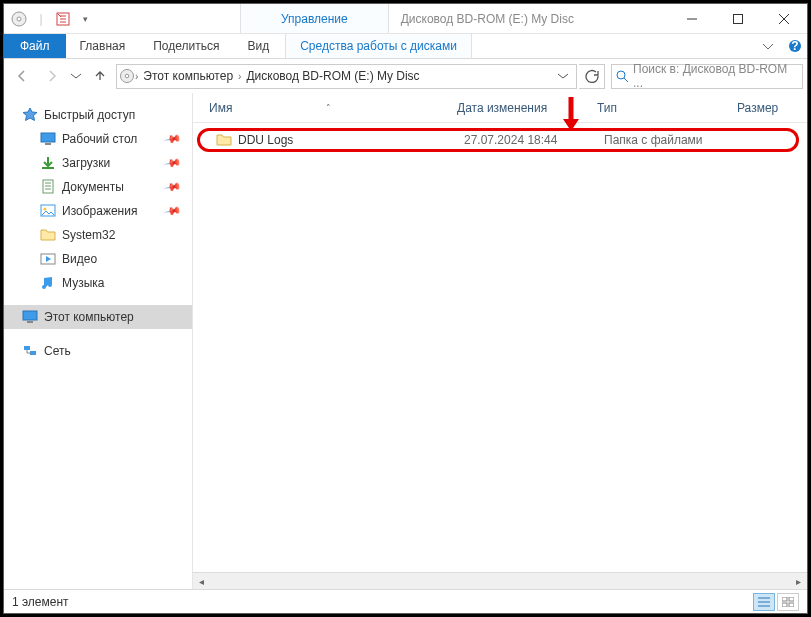  What do you see at coordinates (622, 76) in the screenshot?
I see `search-icon` at bounding box center [622, 76].